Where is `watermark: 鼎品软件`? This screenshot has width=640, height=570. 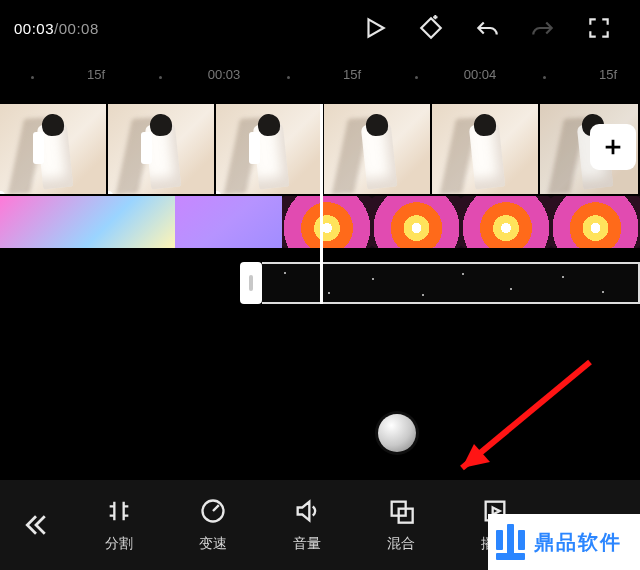
watermark: 鼎品软件 is located at coordinates (564, 542).